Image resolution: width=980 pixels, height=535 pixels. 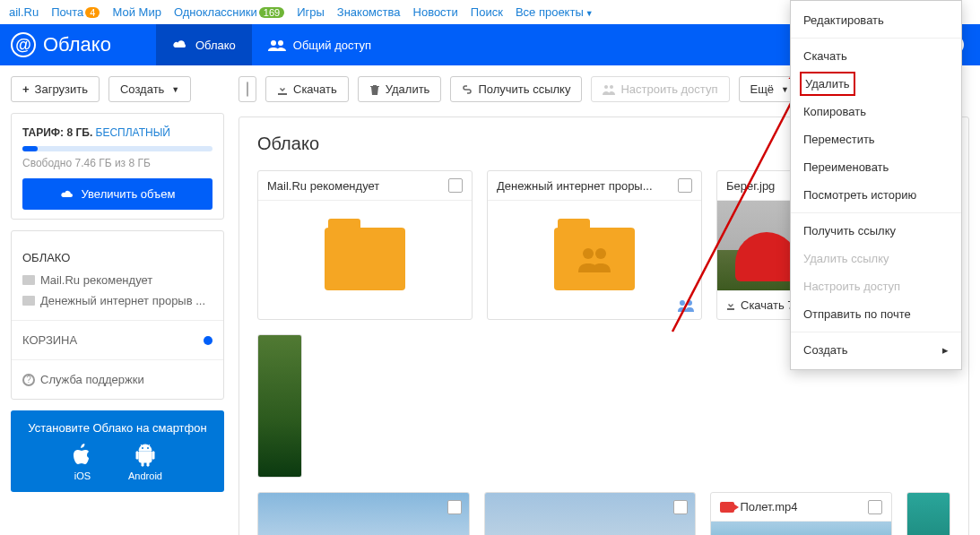 What do you see at coordinates (230, 13) in the screenshot?
I see `nav-ok: Одноклассники169` at bounding box center [230, 13].